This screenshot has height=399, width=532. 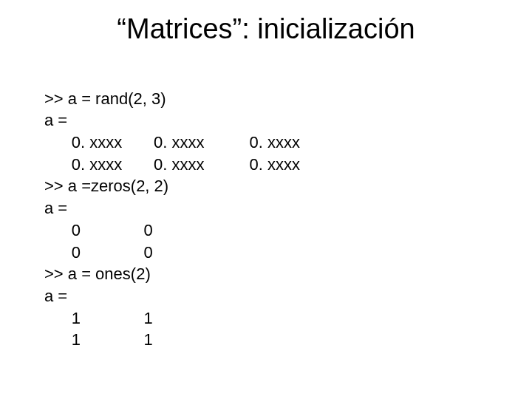 What do you see at coordinates (98, 273) in the screenshot?
I see `code-line: >> a = ones(2)` at bounding box center [98, 273].